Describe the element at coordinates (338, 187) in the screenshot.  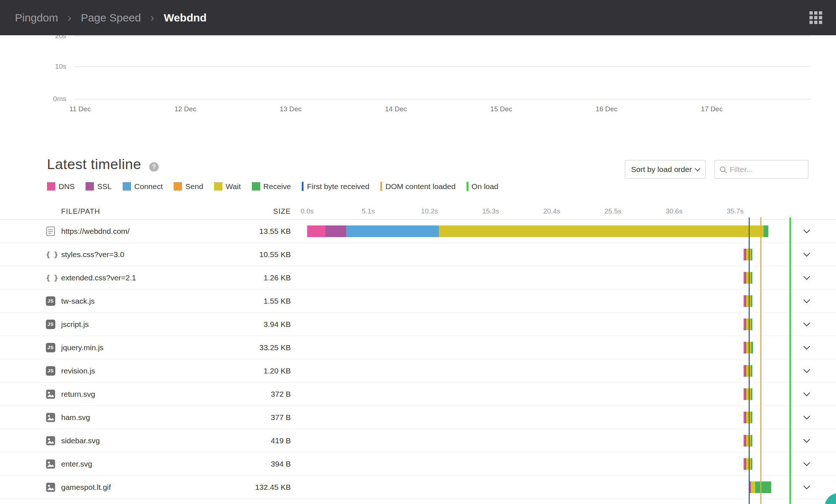
I see `legend-label: First byte received` at that location.